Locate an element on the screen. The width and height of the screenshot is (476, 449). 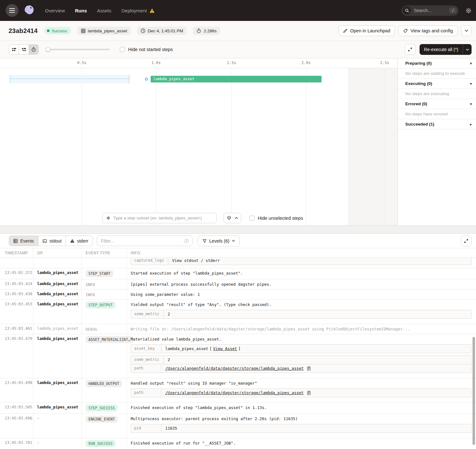
event-row: 13:45:03.461lambda_pipes_assetDEBUGWriti… is located at coordinates (238, 329).